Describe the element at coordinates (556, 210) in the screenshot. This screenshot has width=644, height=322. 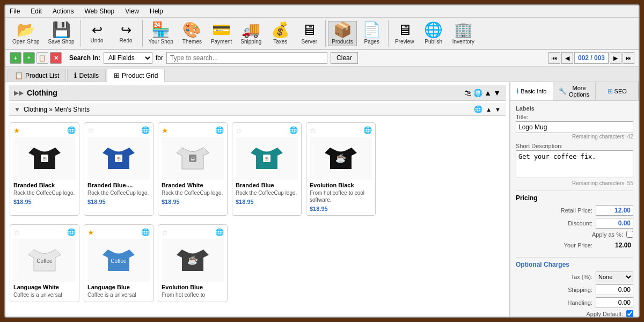
I see `retail-price-label: Retail Price:` at that location.